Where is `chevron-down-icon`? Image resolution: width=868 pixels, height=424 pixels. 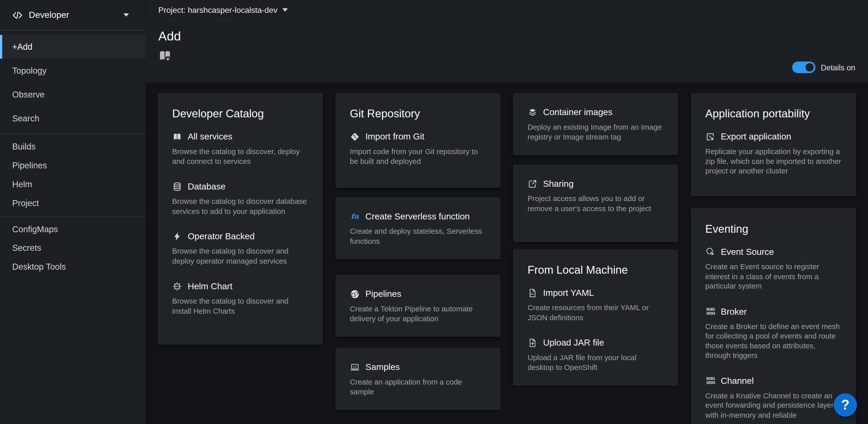 chevron-down-icon is located at coordinates (285, 10).